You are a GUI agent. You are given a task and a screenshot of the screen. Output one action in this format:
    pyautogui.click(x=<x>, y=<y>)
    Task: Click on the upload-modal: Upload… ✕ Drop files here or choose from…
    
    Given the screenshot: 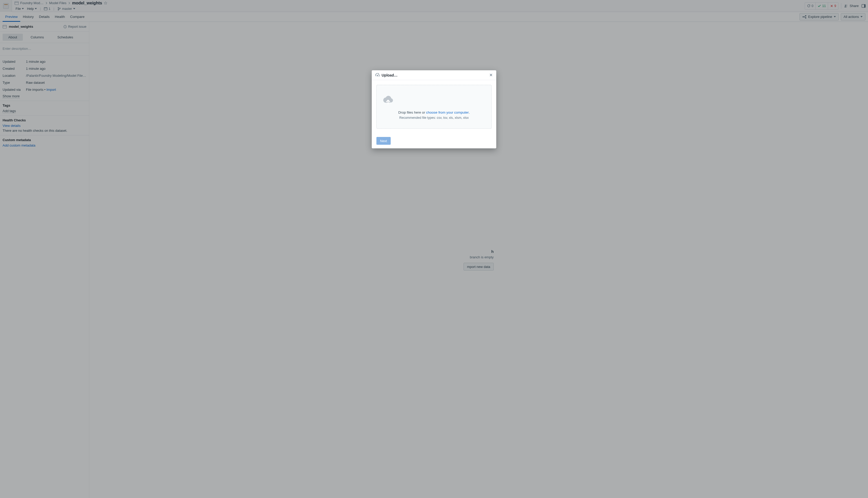 What is the action you would take?
    pyautogui.click(x=434, y=109)
    